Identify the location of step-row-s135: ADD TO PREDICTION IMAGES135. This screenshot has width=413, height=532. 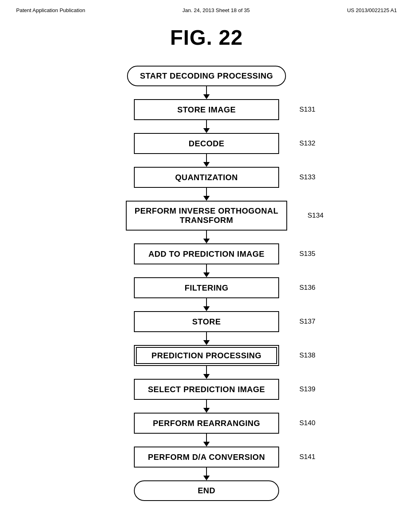
(206, 254).